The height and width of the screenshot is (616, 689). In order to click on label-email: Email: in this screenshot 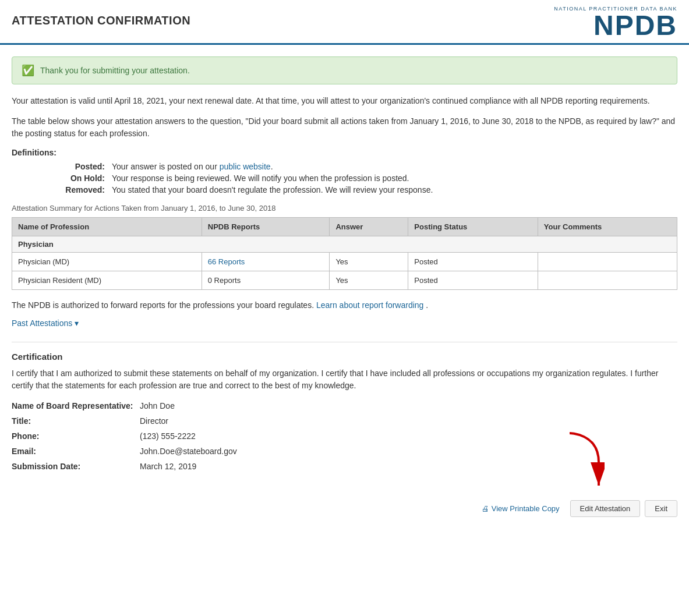, I will do `click(76, 451)`.